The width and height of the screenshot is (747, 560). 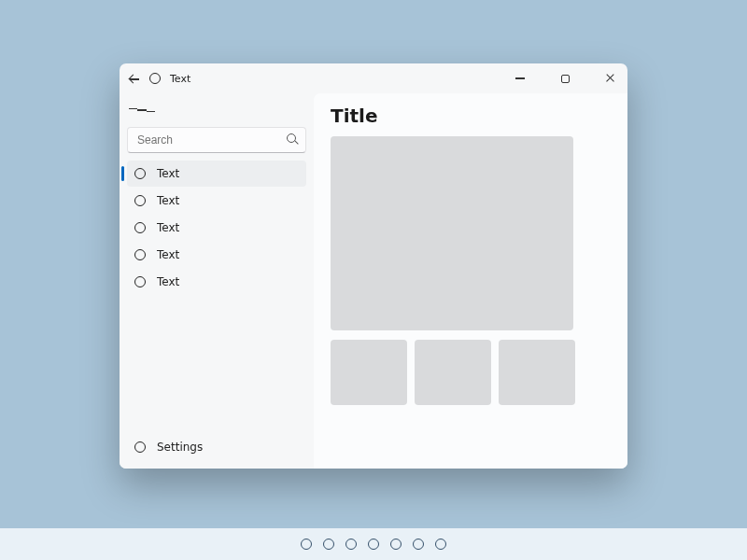 I want to click on app-icon, so click(x=155, y=78).